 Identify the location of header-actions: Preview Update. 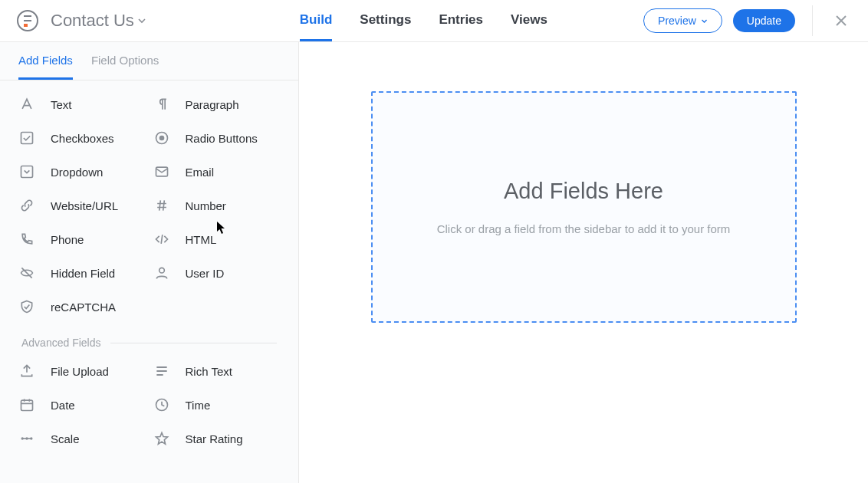
(748, 21).